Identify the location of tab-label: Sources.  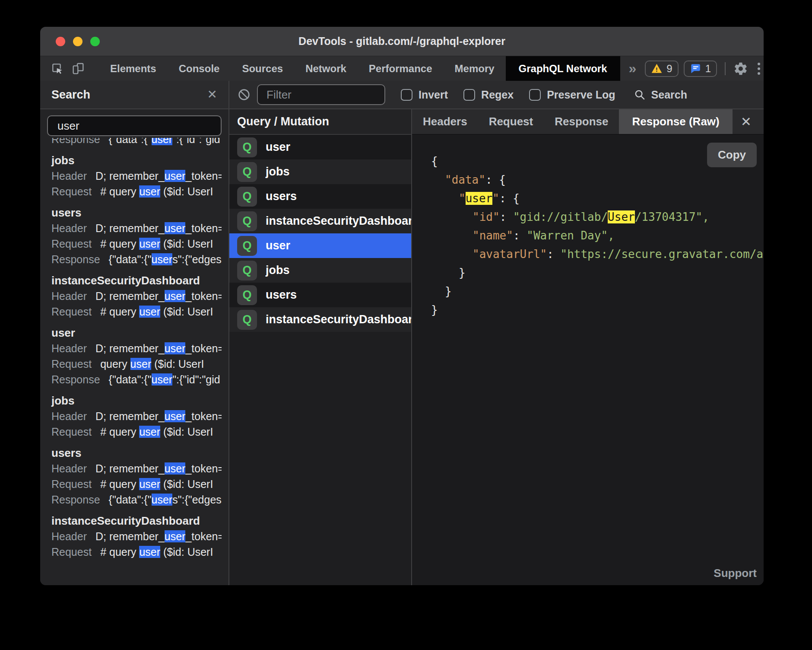
(263, 69).